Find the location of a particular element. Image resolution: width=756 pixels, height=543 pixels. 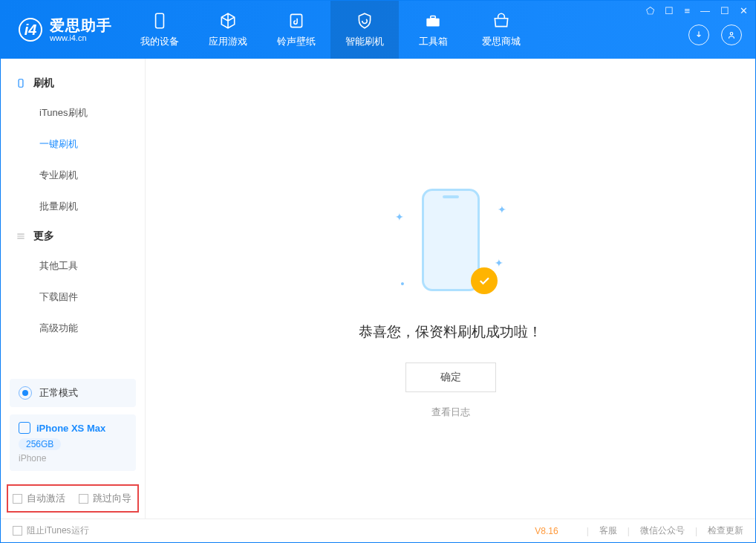

main-tabs: 我的设备 应用游戏 铃声壁纸 智能刷机 工具箱 爱思商城 is located at coordinates (330, 30).